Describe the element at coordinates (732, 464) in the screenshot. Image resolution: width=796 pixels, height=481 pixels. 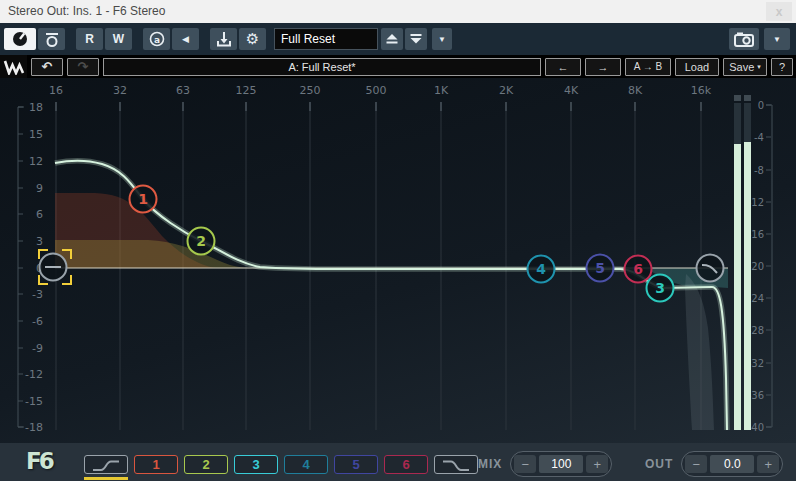
I see `out-stepper: − 0.0 +` at that location.